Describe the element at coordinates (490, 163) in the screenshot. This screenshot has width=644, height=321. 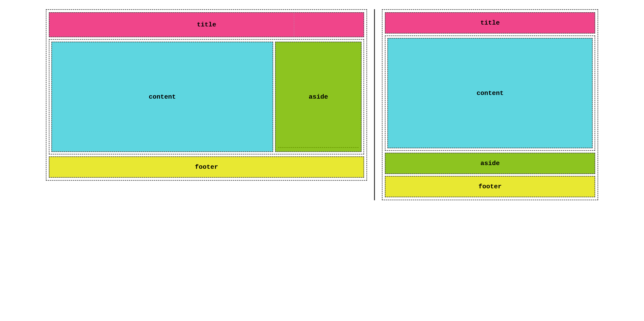
I see `right-aside-label: aside` at that location.